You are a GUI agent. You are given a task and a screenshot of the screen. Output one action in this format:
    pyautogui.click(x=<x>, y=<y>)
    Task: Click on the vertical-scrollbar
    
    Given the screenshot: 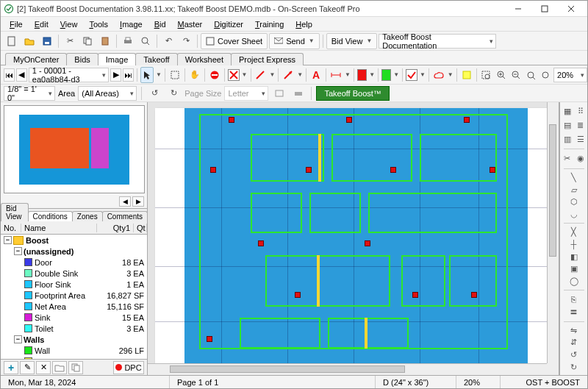 What is the action you would take?
    pyautogui.click(x=553, y=232)
    